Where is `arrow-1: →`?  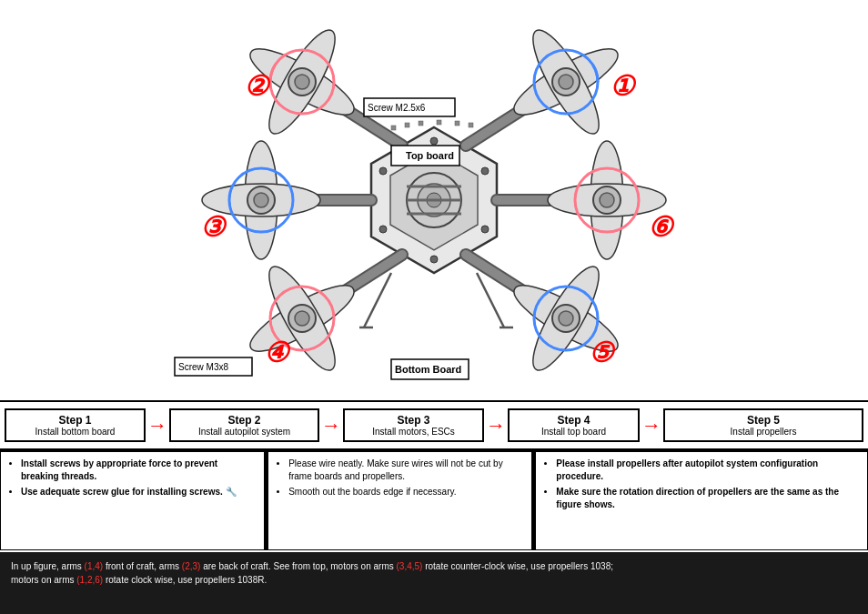 arrow-1: → is located at coordinates (157, 426).